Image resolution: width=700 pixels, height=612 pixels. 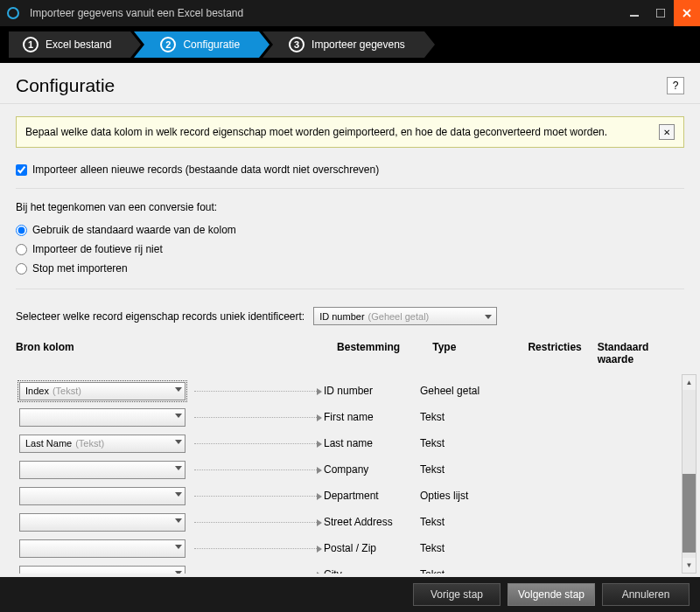 What do you see at coordinates (348, 496) in the screenshot?
I see `mapping-row: DepartmentOpties lijst` at bounding box center [348, 496].